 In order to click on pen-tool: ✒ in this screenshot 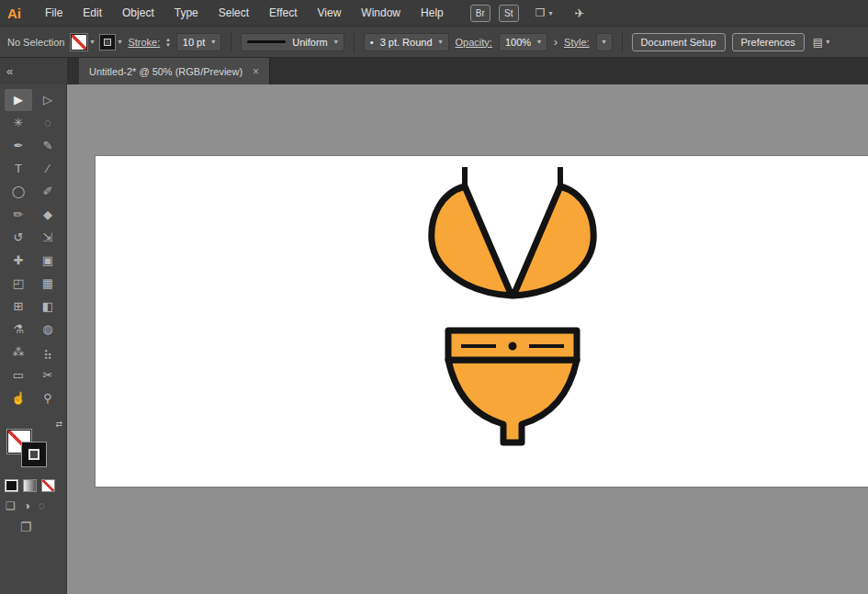, I will do `click(18, 146)`.